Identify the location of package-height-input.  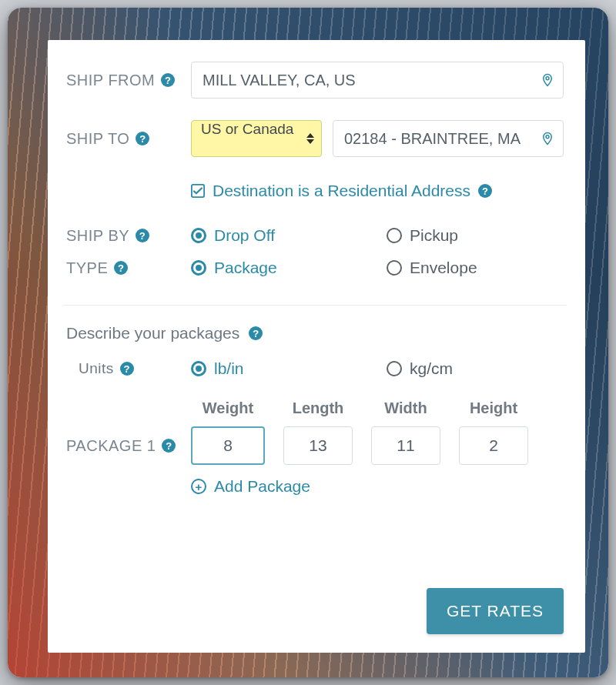
(494, 446).